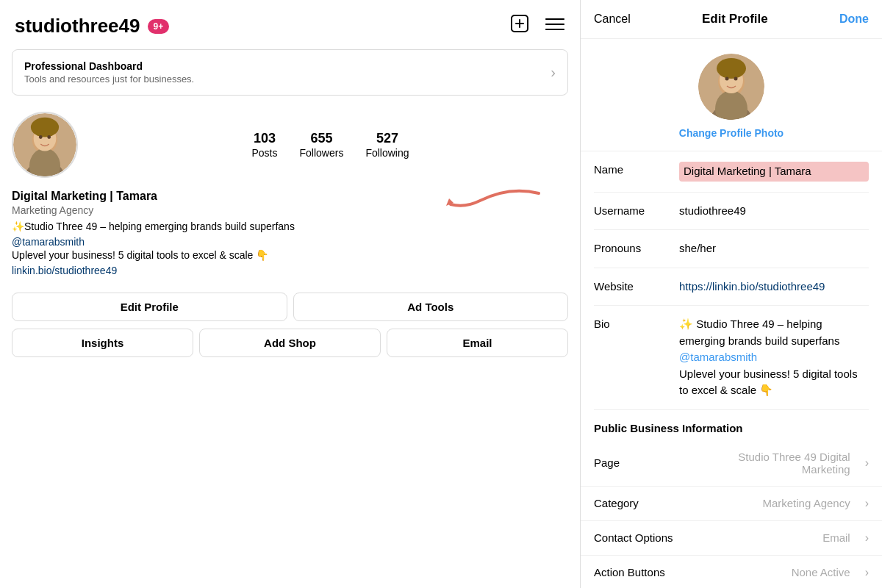  I want to click on stat-posts: 103 Posts, so click(265, 146).